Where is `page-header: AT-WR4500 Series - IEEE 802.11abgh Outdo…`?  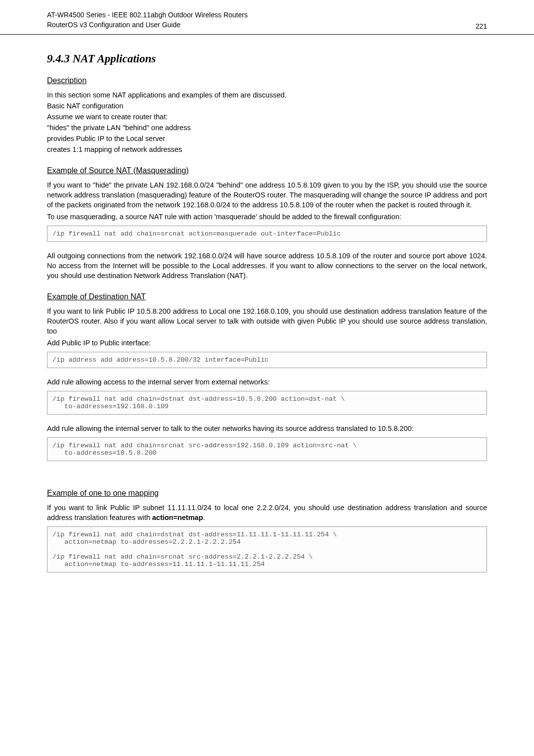
page-header: AT-WR4500 Series - IEEE 802.11abgh Outdo… is located at coordinates (267, 17).